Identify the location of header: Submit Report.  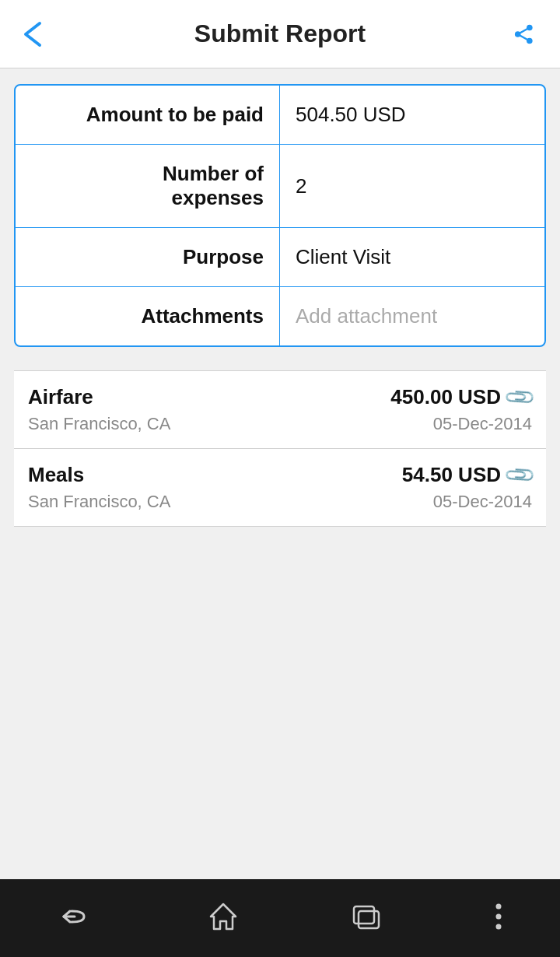
(280, 34).